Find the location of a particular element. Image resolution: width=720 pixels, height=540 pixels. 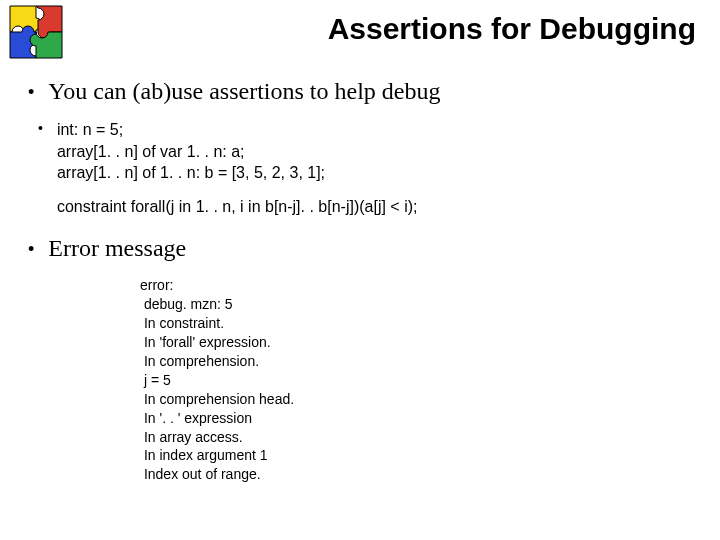

bullet-text: You can (ab)use assertions to help debug is located at coordinates (244, 92).